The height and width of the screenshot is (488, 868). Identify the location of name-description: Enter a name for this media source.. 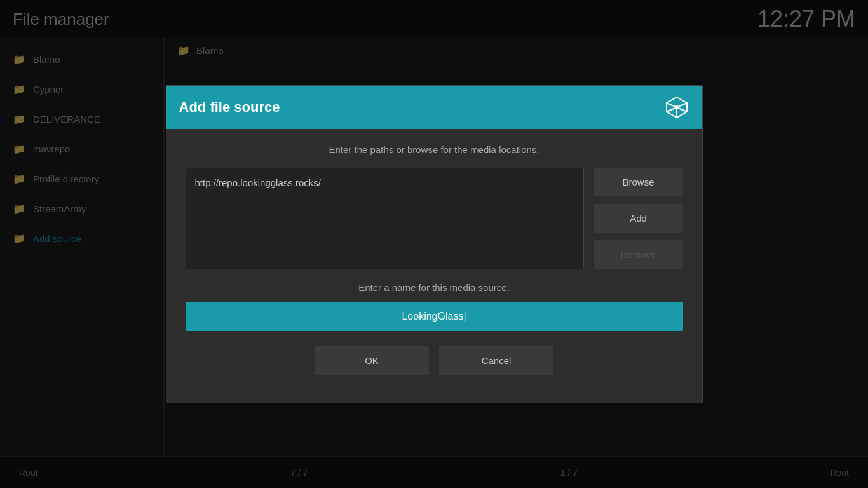
(435, 287).